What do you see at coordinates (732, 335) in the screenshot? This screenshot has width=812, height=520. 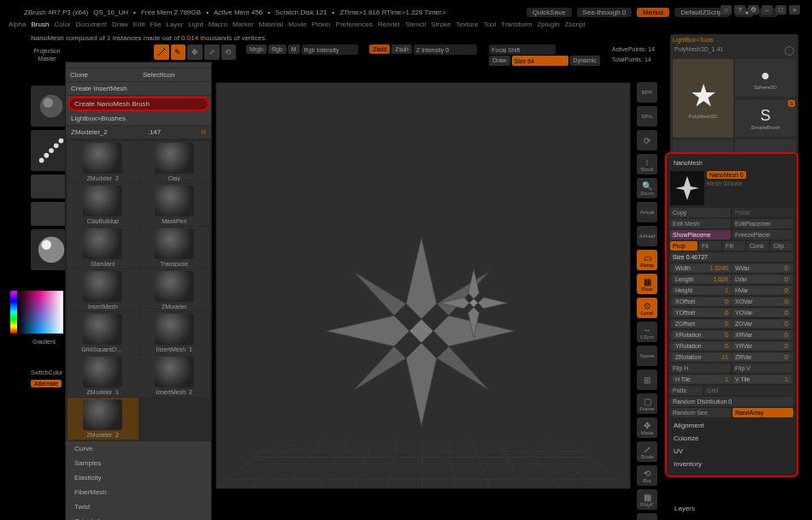 I see `slider-xrotation: XRotation0XRVar0` at bounding box center [732, 335].